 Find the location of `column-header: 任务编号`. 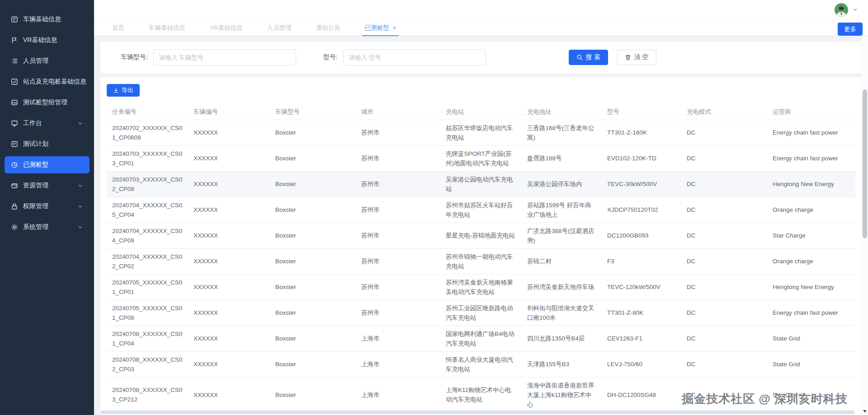

column-header: 任务编号 is located at coordinates (147, 112).